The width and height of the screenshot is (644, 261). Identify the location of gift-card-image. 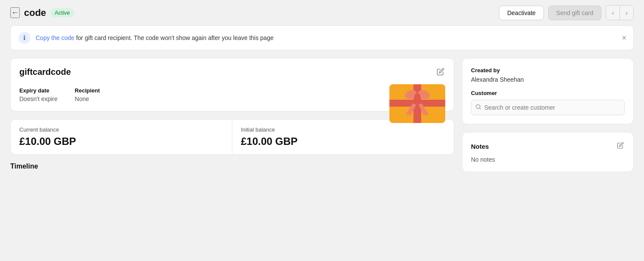
(417, 104).